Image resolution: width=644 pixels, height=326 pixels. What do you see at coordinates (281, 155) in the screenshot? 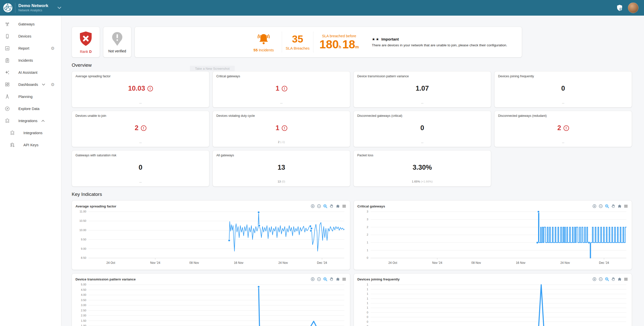
I see `stat-title: All gateways` at bounding box center [281, 155].